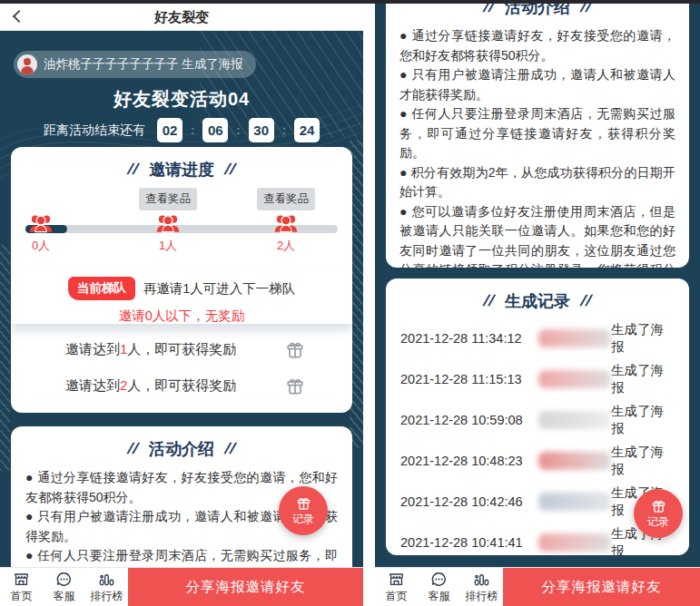 This screenshot has width=700, height=606. I want to click on countdown-label: 距离活动结束还有, so click(94, 131).